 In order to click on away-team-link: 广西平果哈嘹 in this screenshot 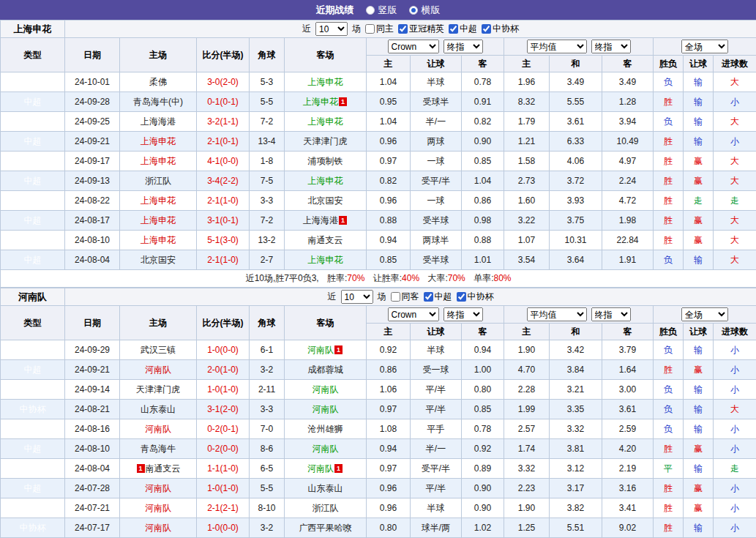, I will do `click(326, 528)`.